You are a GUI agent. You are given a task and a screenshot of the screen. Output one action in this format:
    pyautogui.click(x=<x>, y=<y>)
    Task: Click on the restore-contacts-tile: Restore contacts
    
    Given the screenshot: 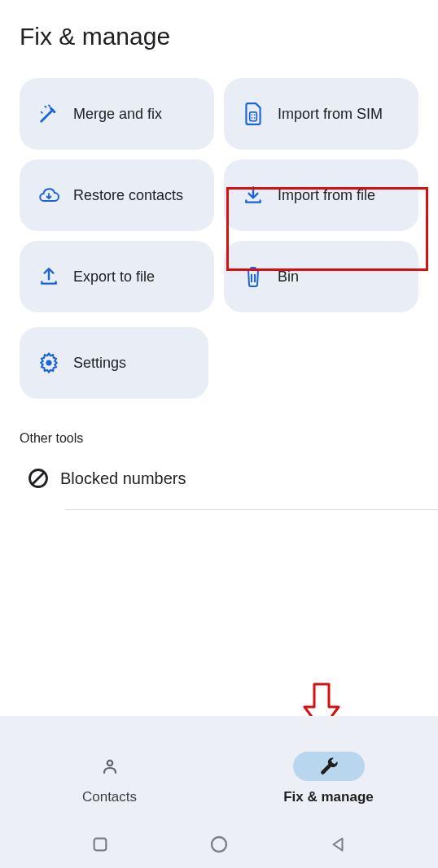 What is the action you would take?
    pyautogui.click(x=117, y=195)
    